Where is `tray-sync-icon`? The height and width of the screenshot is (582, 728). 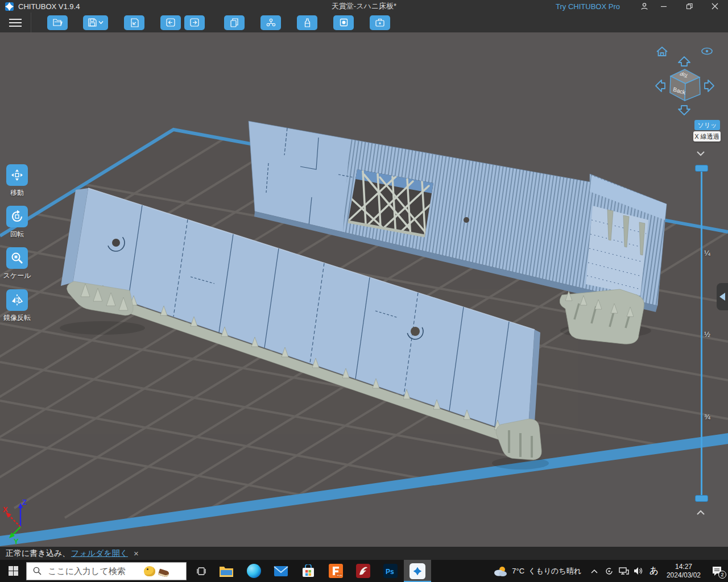 tray-sync-icon is located at coordinates (609, 571).